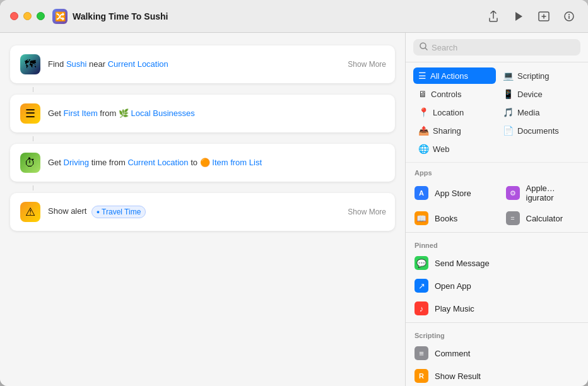 This screenshot has width=588, height=386. I want to click on info-button, so click(569, 16).